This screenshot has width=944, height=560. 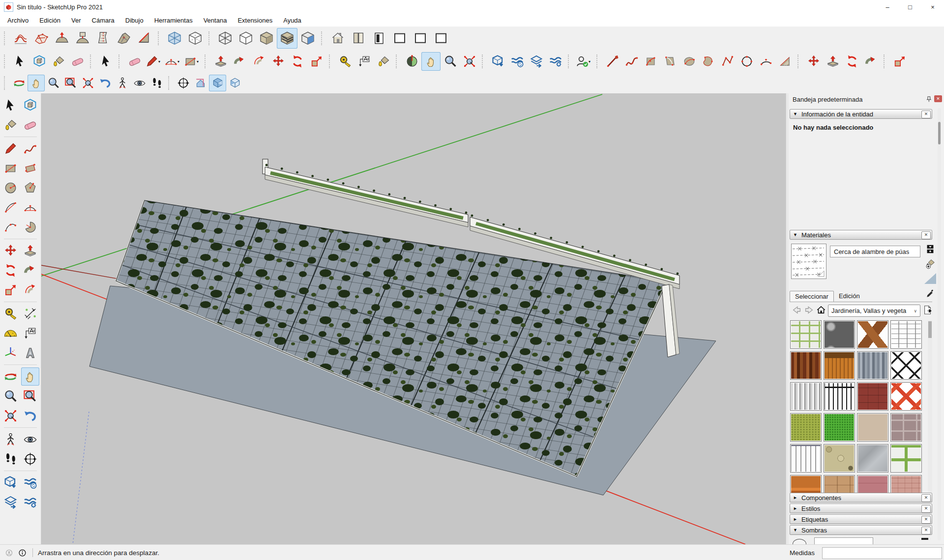 I want to click on material-swatch-pavers-pink, so click(x=873, y=484).